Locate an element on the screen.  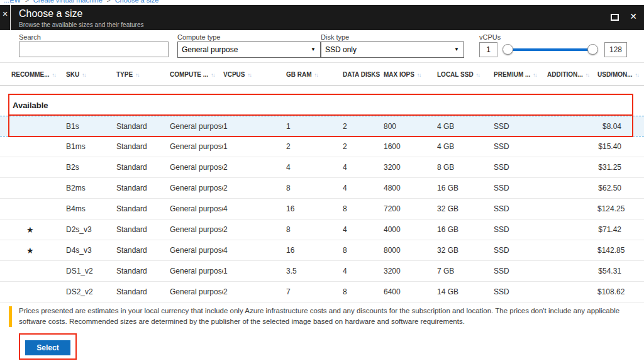
column-header-type: TYPE↑↓ is located at coordinates (143, 74).